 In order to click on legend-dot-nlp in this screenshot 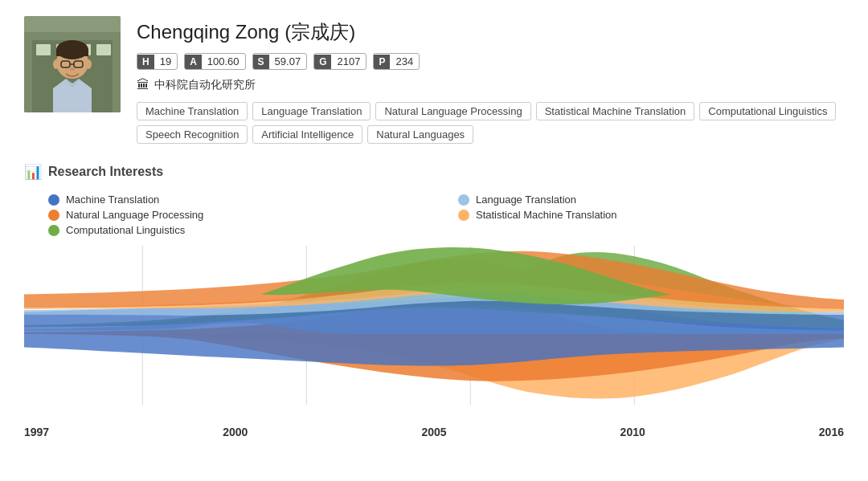, I will do `click(54, 215)`.